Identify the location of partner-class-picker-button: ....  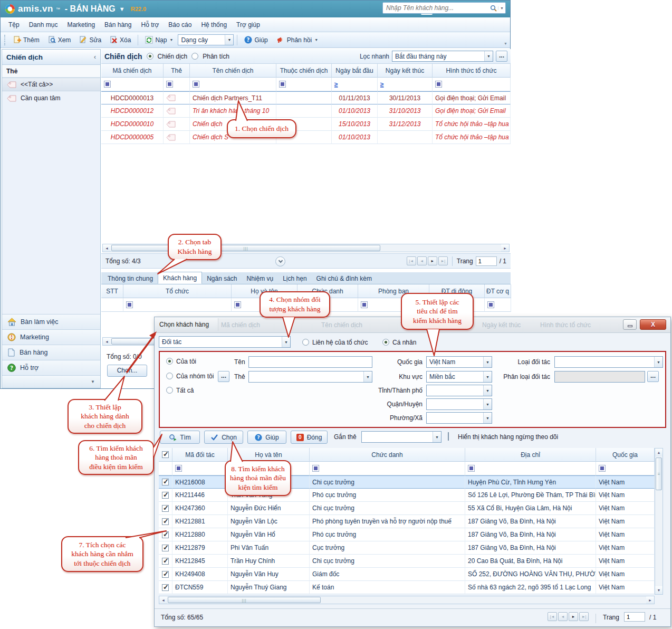
(653, 377).